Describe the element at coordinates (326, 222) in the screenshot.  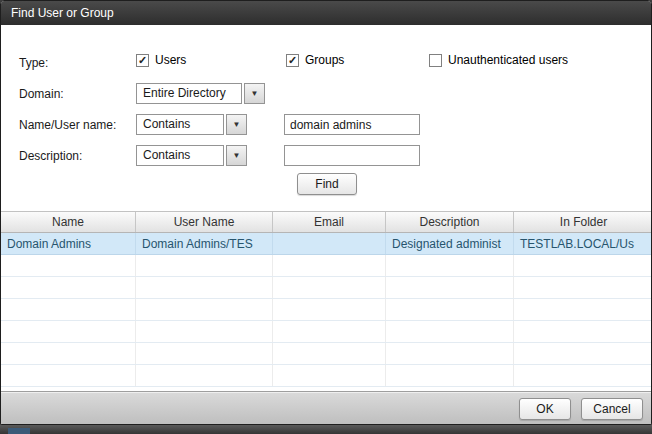
I see `table-header-row: Name User Name Email Description In Fold…` at that location.